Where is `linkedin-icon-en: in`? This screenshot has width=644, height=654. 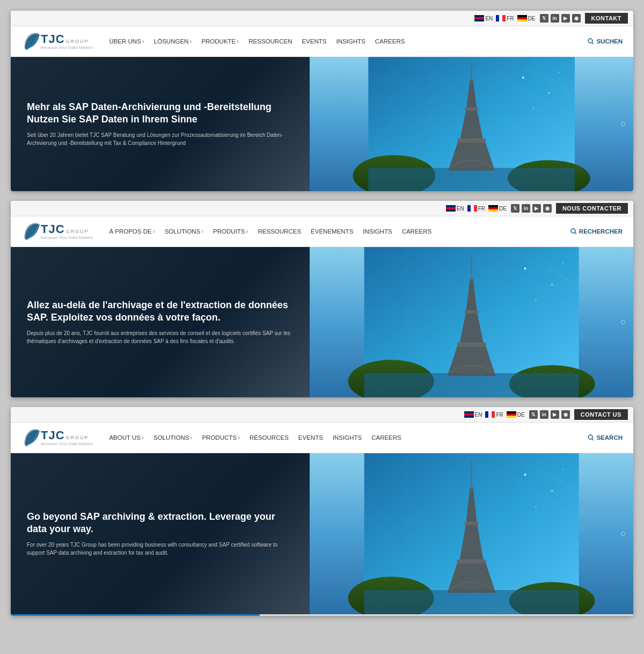 linkedin-icon-en: in is located at coordinates (544, 415).